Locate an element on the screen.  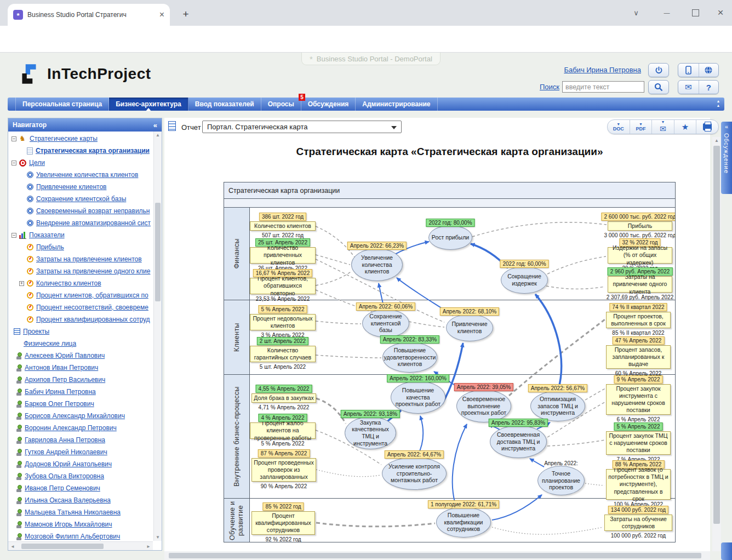
kpi-box: Процент закупок ТМЦ с нарушением сроков … is located at coordinates (638, 443).